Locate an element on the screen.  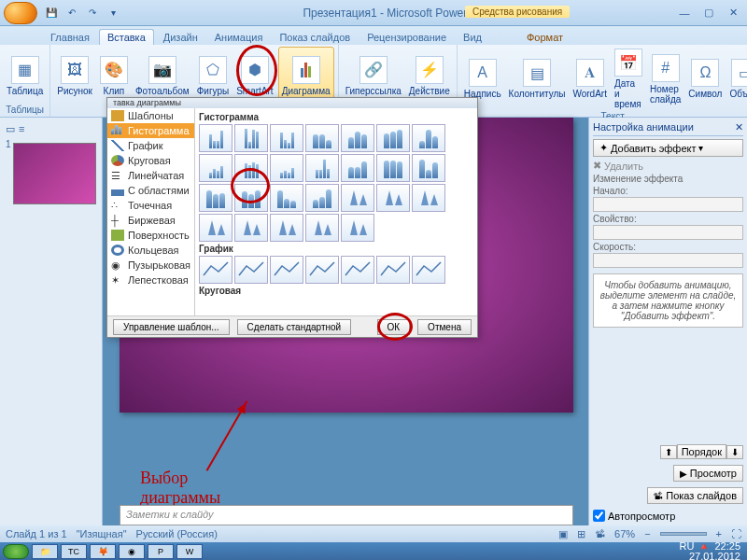
minimize-button: — is located at coordinates (684, 13).